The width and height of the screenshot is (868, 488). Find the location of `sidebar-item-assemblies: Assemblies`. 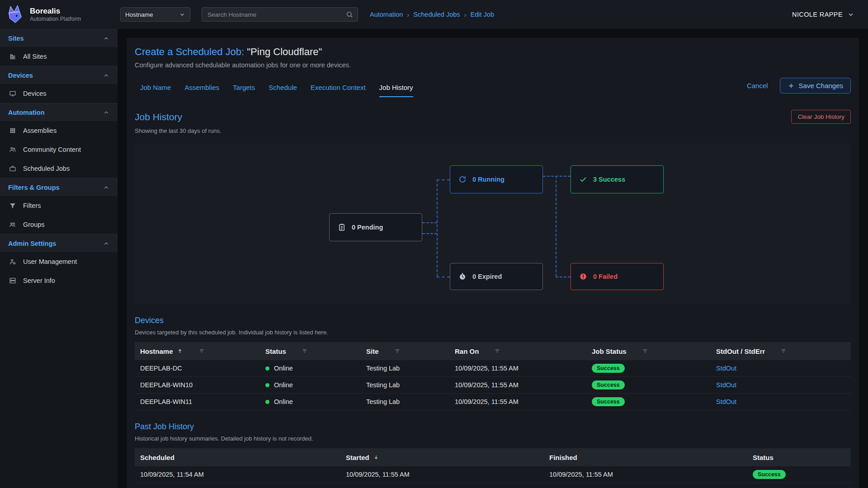

sidebar-item-assemblies: Assemblies is located at coordinates (59, 131).